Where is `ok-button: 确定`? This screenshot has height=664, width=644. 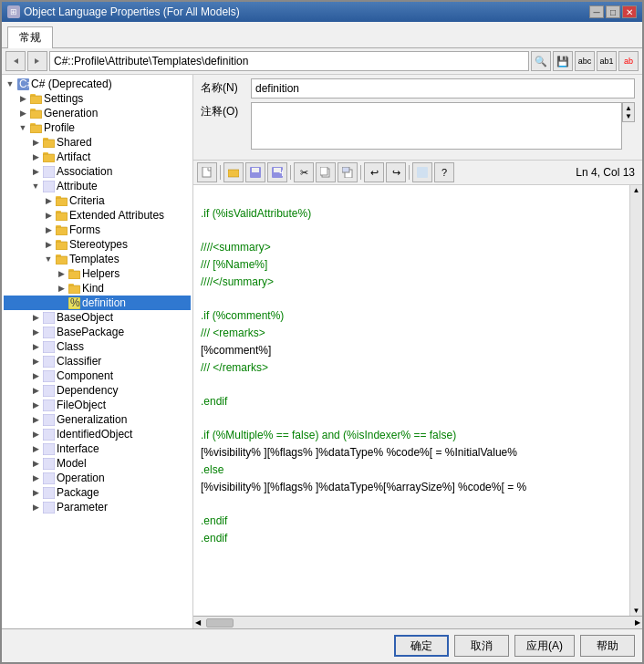
ok-button: 确定 is located at coordinates (421, 646).